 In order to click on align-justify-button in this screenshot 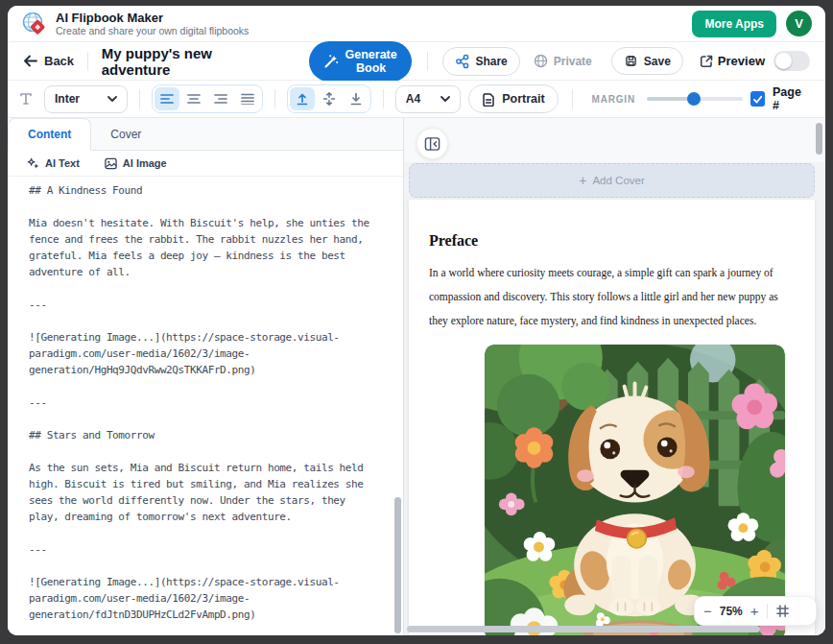, I will do `click(248, 99)`.